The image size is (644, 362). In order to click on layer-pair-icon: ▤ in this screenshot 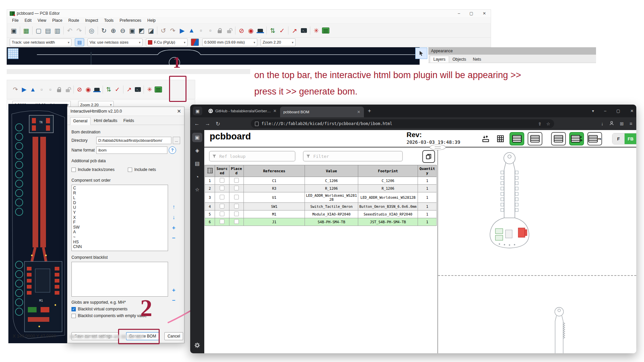, I will do `click(79, 42)`.